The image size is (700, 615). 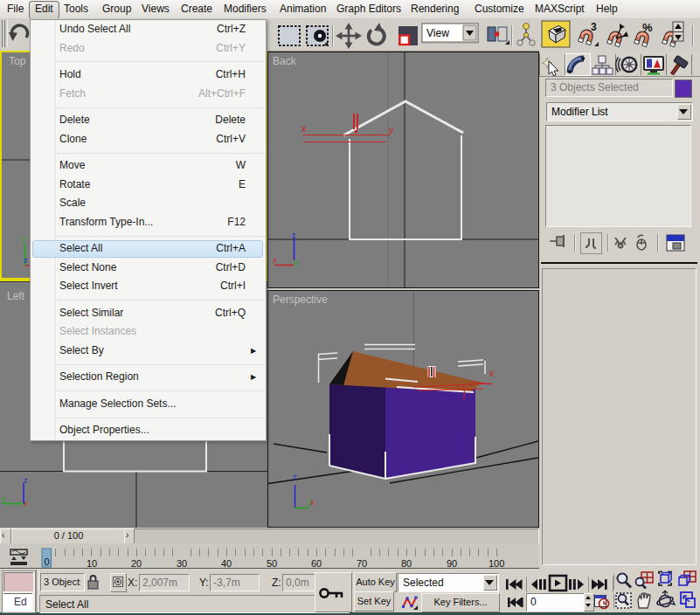 I want to click on svg-text: View, so click(x=438, y=33).